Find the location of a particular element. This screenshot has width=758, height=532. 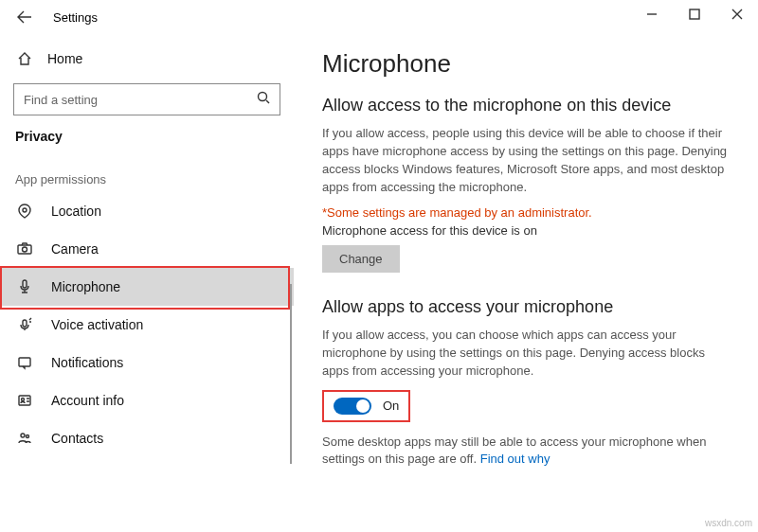

sidebar-item-label: Microphone is located at coordinates (85, 287).